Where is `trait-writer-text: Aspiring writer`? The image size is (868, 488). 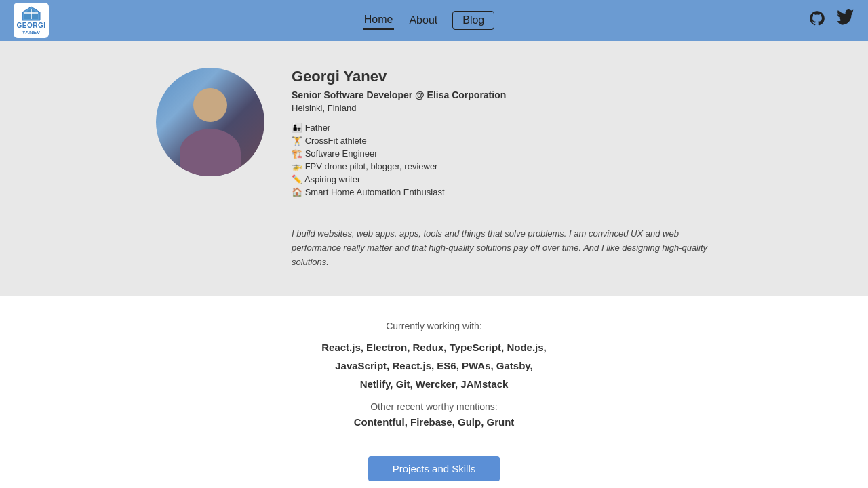
trait-writer-text: Aspiring writer is located at coordinates (332, 179).